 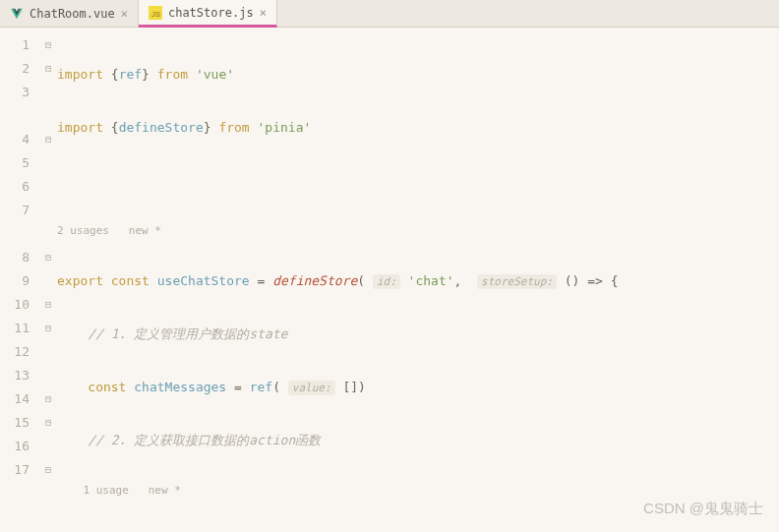 I want to click on fold-gutter: ⊟⊟ ⊟ ⊟⊟⊟⊟⊟⊟, so click(x=48, y=279).